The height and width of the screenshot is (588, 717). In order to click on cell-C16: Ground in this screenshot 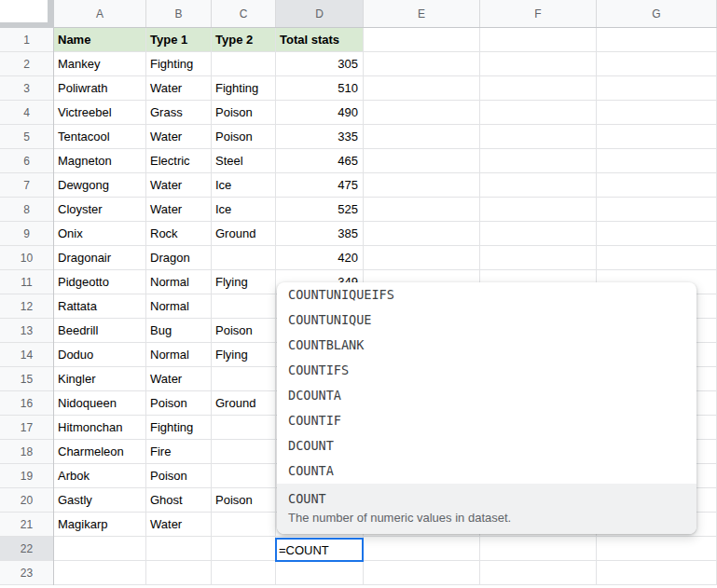, I will do `click(244, 403)`.